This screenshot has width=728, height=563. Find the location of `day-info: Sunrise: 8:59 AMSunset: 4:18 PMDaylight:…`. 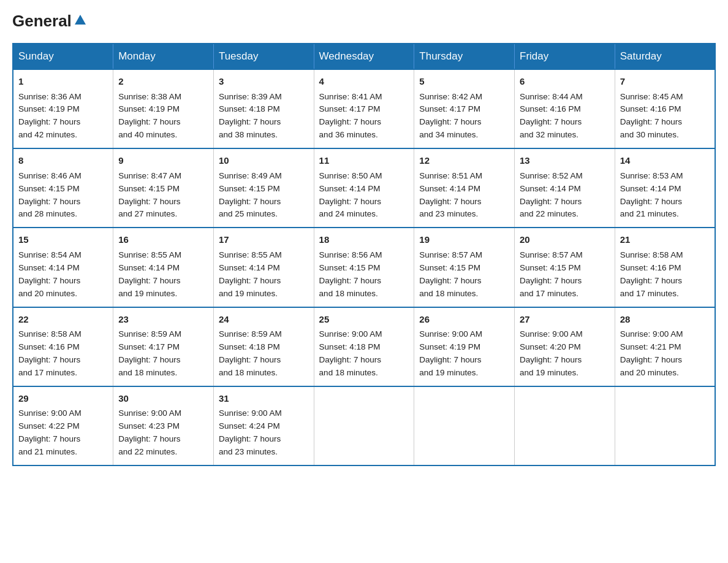

day-info: Sunrise: 8:59 AMSunset: 4:18 PMDaylight:… is located at coordinates (250, 353).